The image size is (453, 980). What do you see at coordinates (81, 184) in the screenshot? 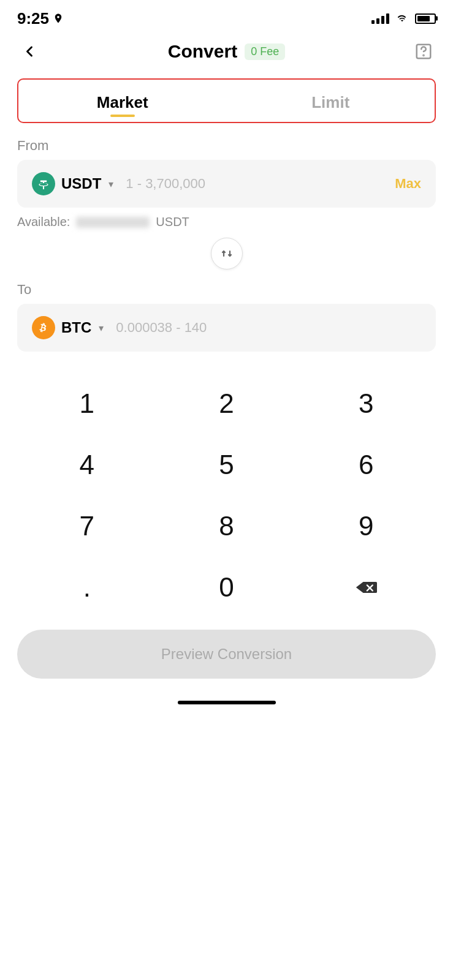
I see `from-currency-name: USDT` at bounding box center [81, 184].